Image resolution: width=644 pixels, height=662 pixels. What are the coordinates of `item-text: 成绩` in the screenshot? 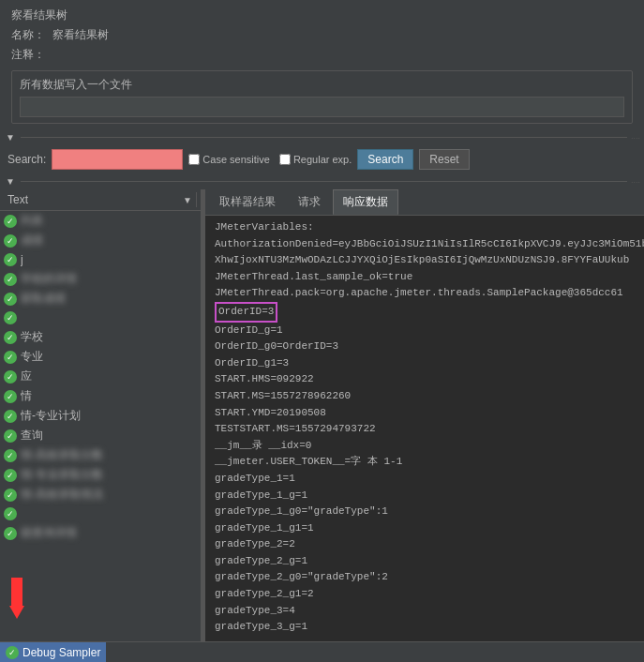 It's located at (109, 240).